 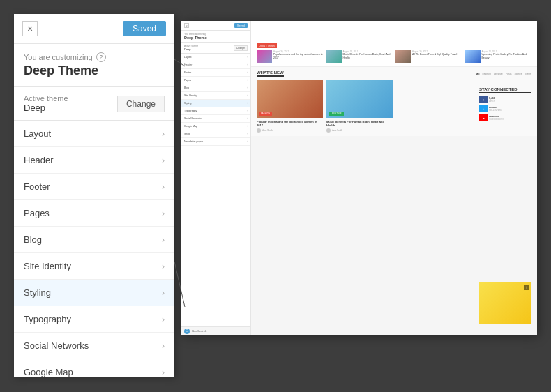 I want to click on close-button: ×, so click(x=30, y=29).